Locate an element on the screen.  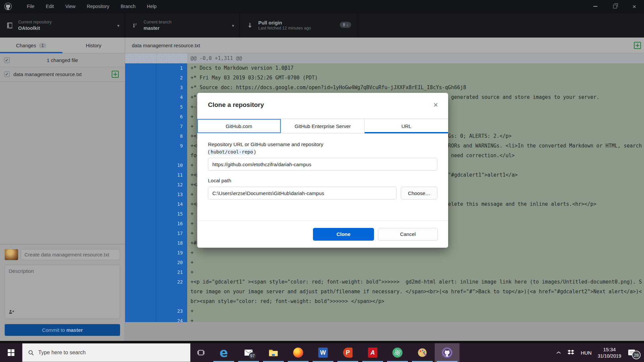
commit-button: Commit to master is located at coordinates (62, 330).